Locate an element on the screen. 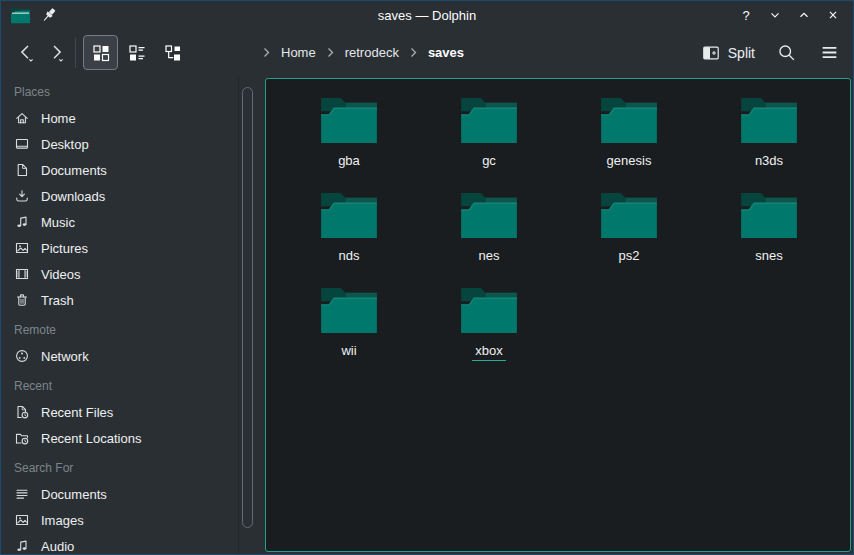 This screenshot has width=854, height=555. sidebar-item-label: Home is located at coordinates (58, 118).